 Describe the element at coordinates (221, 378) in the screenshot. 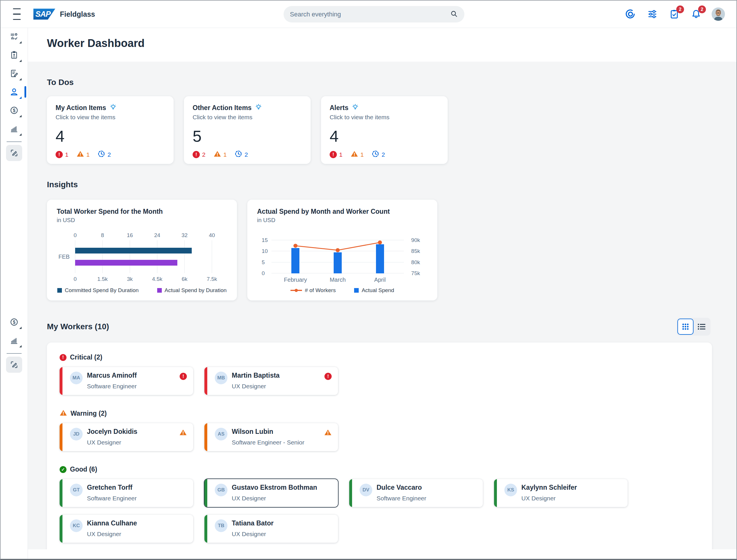

I see `avatar: MB` at that location.